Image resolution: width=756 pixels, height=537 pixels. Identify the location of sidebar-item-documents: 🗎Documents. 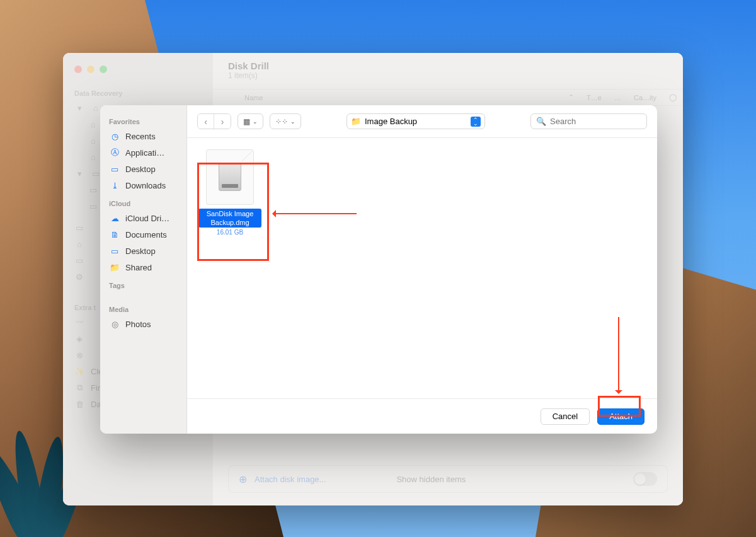
(144, 234).